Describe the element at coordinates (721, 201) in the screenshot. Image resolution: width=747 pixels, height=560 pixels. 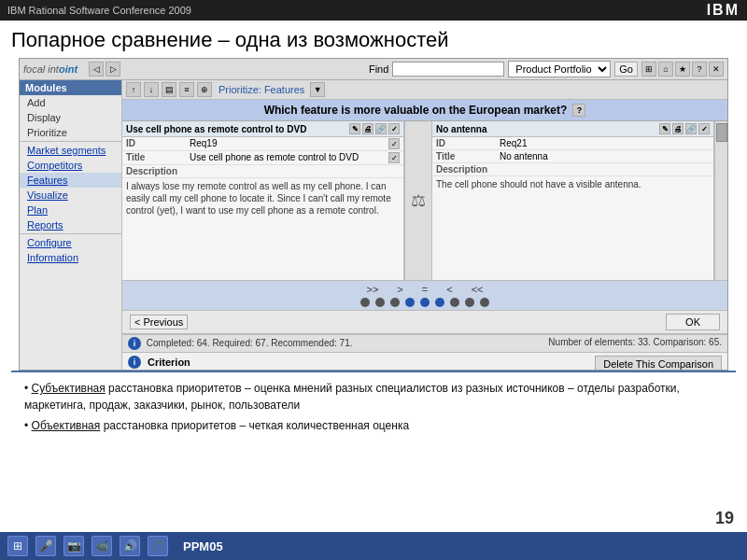
I see `scrollbar` at that location.